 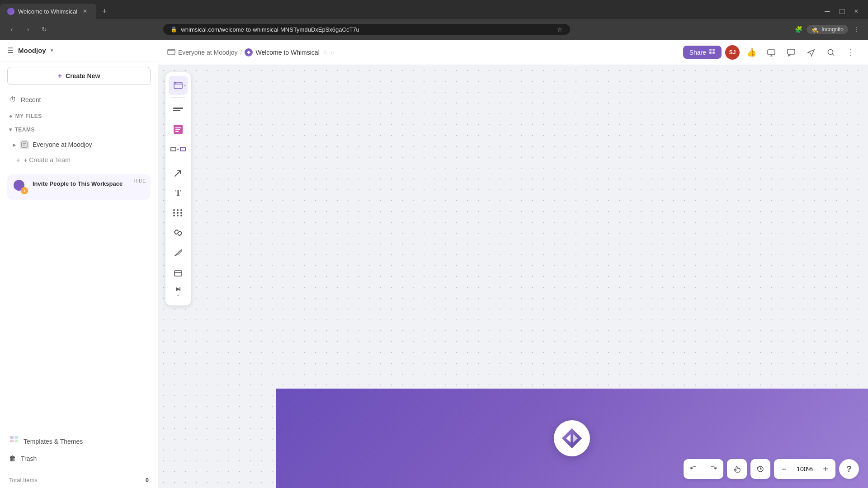 What do you see at coordinates (178, 193) in the screenshot?
I see `text-tool: T` at bounding box center [178, 193].